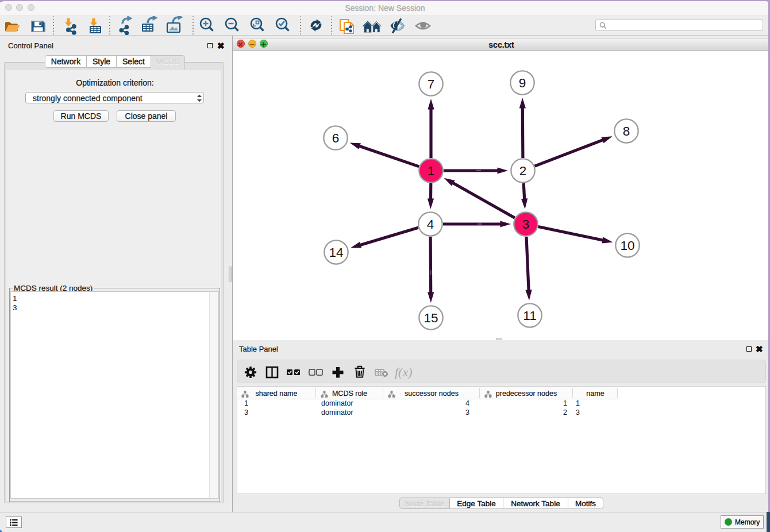  I want to click on svg-text: 2, so click(523, 171).